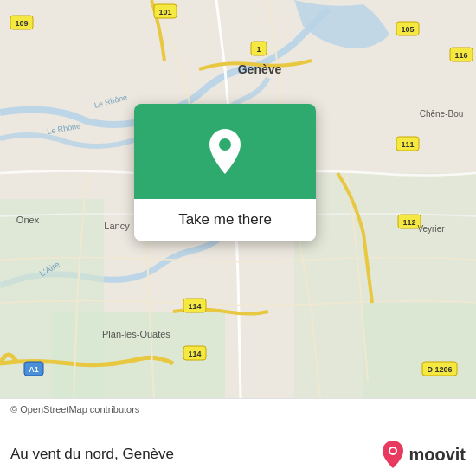 The width and height of the screenshot is (476, 476). Describe the element at coordinates (460, 55) in the screenshot. I see `svg-text: 116` at that location.